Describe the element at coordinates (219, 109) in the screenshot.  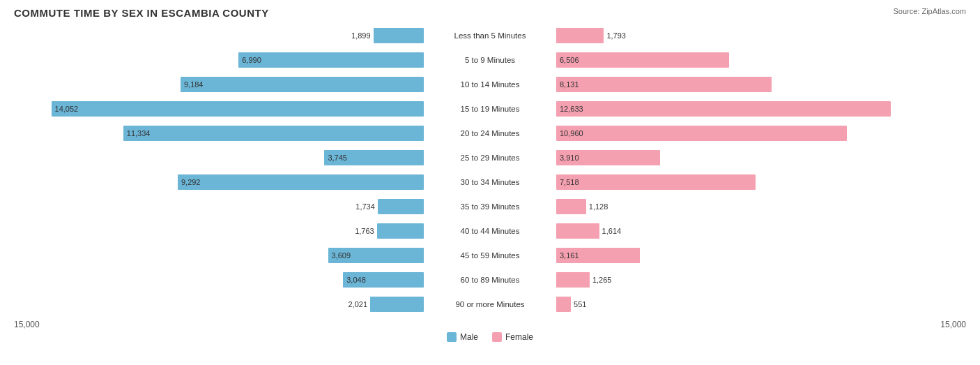
I see `left-col: 14,052` at that location.